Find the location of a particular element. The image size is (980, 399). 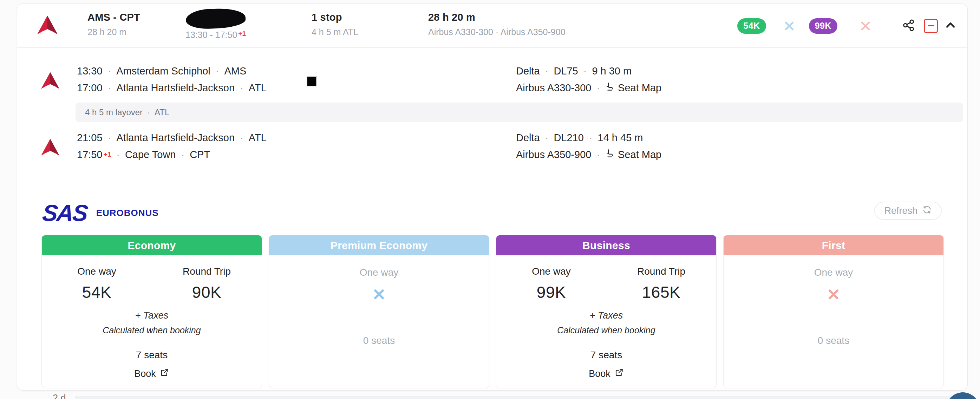

seat-map-label: Seat Map is located at coordinates (640, 88).